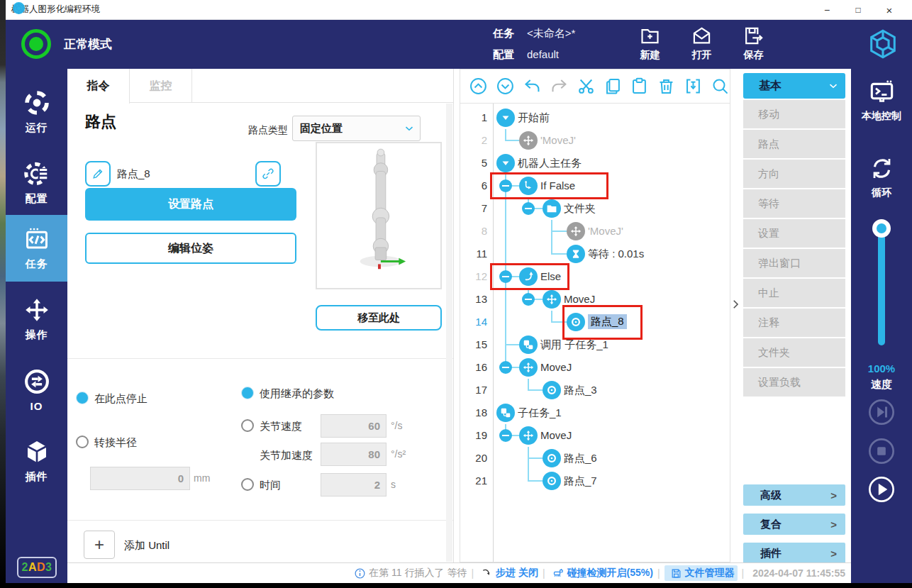 This screenshot has height=588, width=912. I want to click on tree-node-label: 路点_3, so click(580, 390).